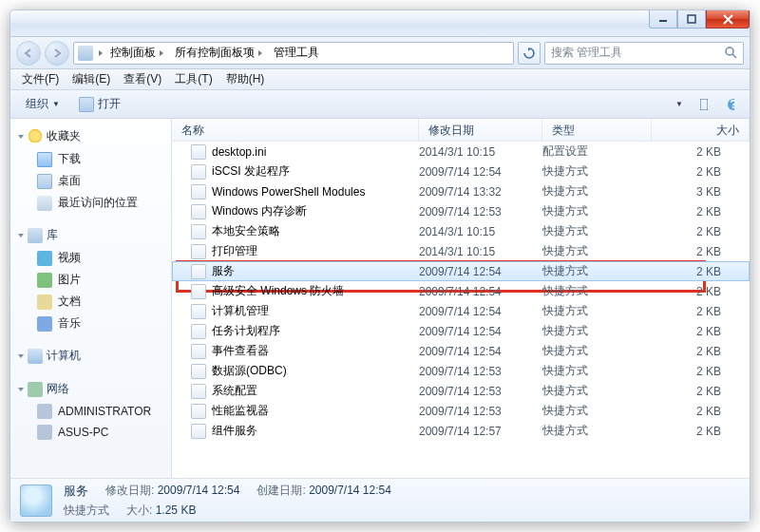  What do you see at coordinates (461, 171) in the screenshot?
I see `file-row: iSCSI 发起程序2009/7/14 12:54快捷方式2 KB` at bounding box center [461, 171].